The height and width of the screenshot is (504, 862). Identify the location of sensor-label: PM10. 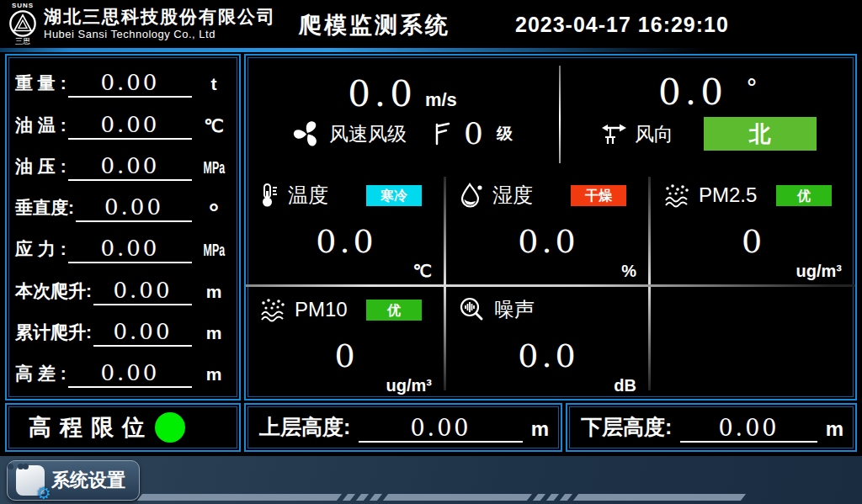
(322, 310).